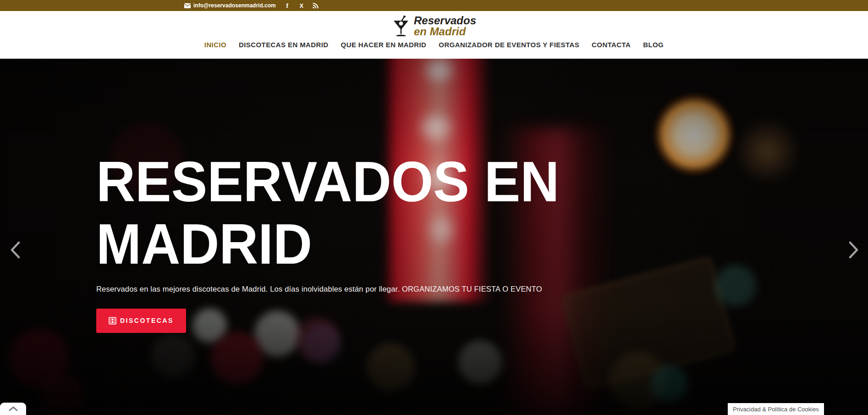 The image size is (868, 415). I want to click on nav-link-inicio: INICIO, so click(215, 45).